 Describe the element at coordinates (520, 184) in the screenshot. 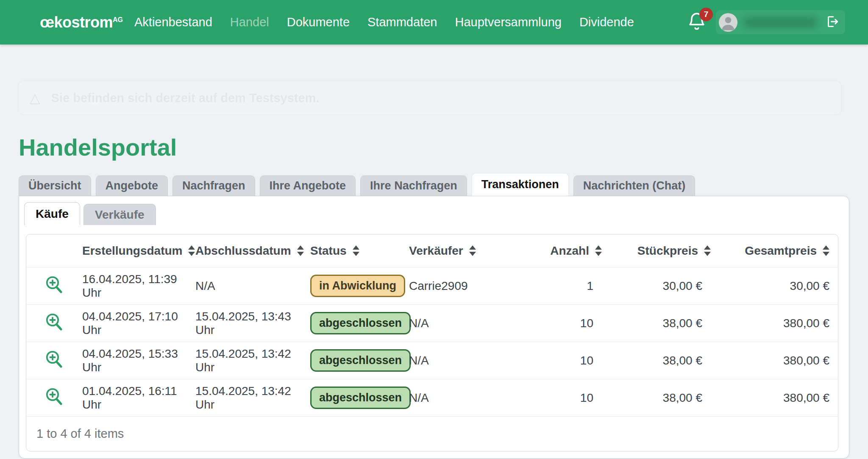

I see `tab-transaktionen: Transaktionen` at that location.